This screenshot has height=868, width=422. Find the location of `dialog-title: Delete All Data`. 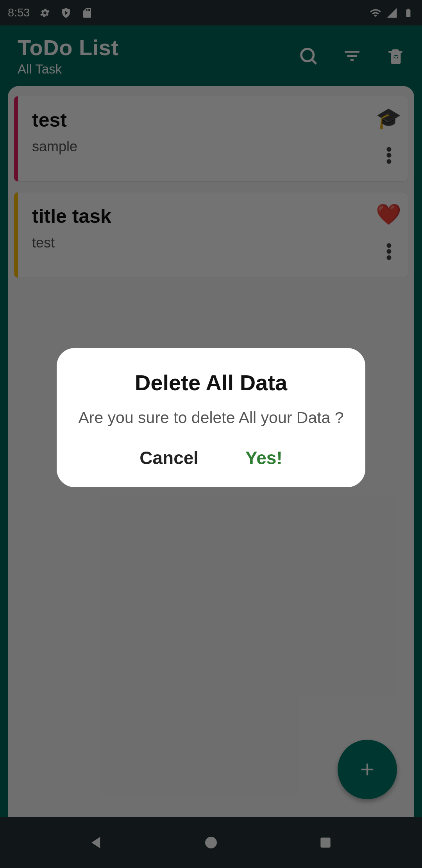

dialog-title: Delete All Data is located at coordinates (211, 382).